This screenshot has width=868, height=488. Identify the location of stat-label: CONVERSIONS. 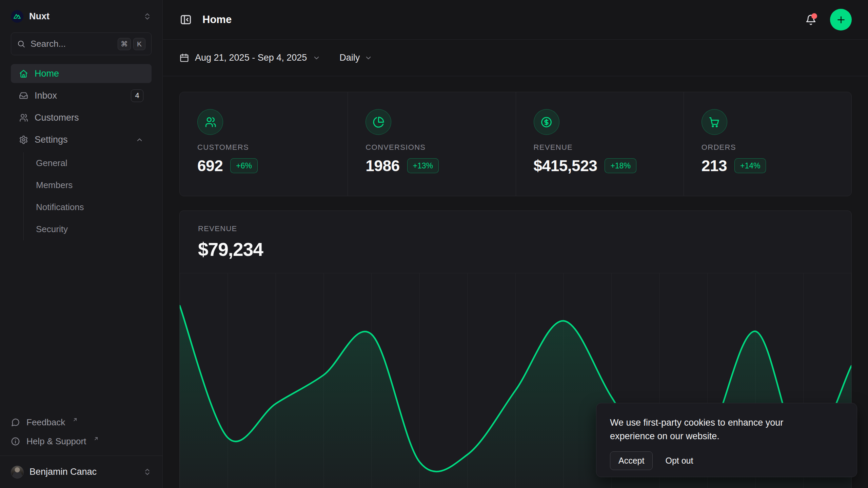
(432, 147).